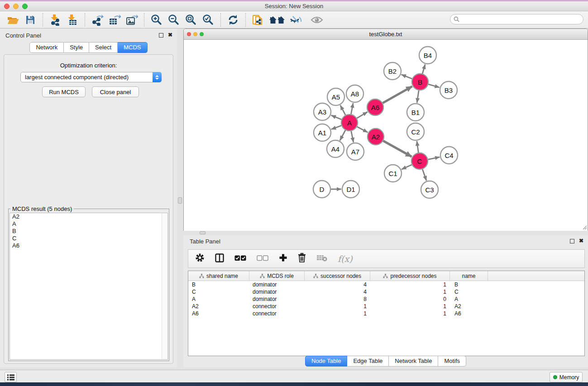 The image size is (588, 386). What do you see at coordinates (180, 200) in the screenshot?
I see `vertical-splitter-handle` at bounding box center [180, 200].